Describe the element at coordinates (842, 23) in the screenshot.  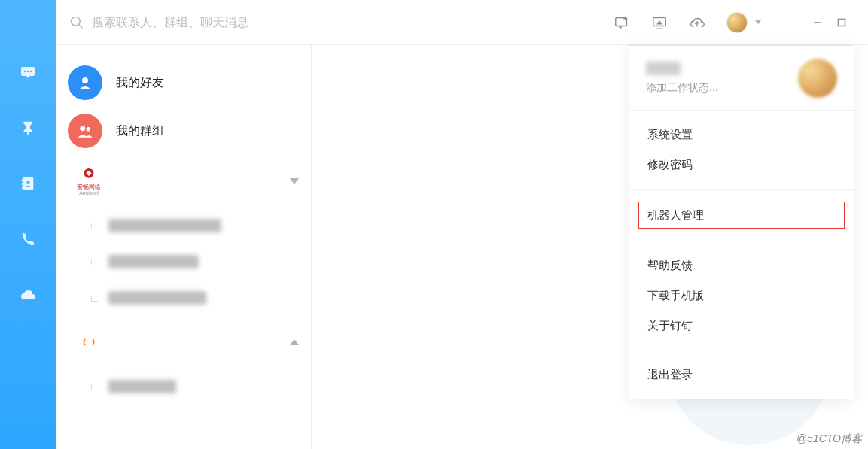
I see `maximize-button` at that location.